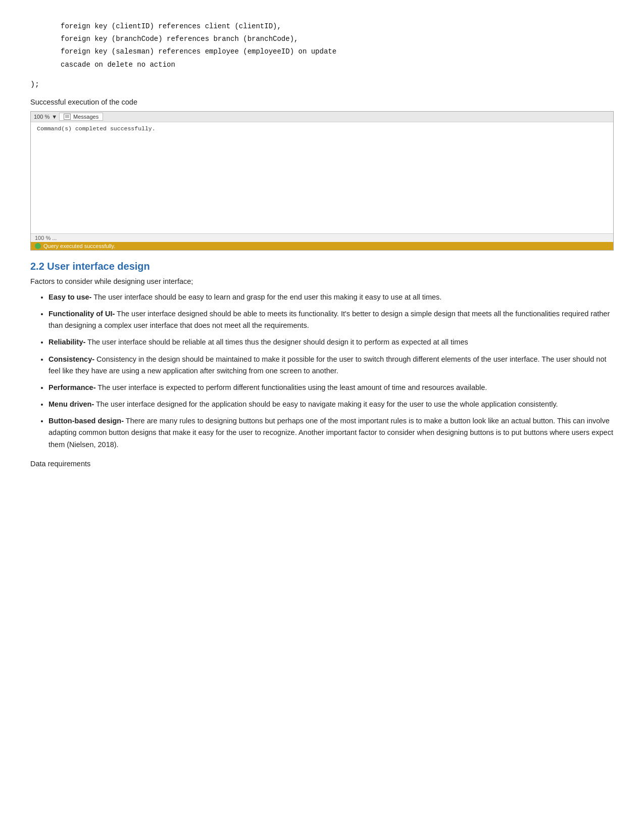  What do you see at coordinates (70, 297) in the screenshot?
I see `bullet-bold-0: Easy to use-` at bounding box center [70, 297].